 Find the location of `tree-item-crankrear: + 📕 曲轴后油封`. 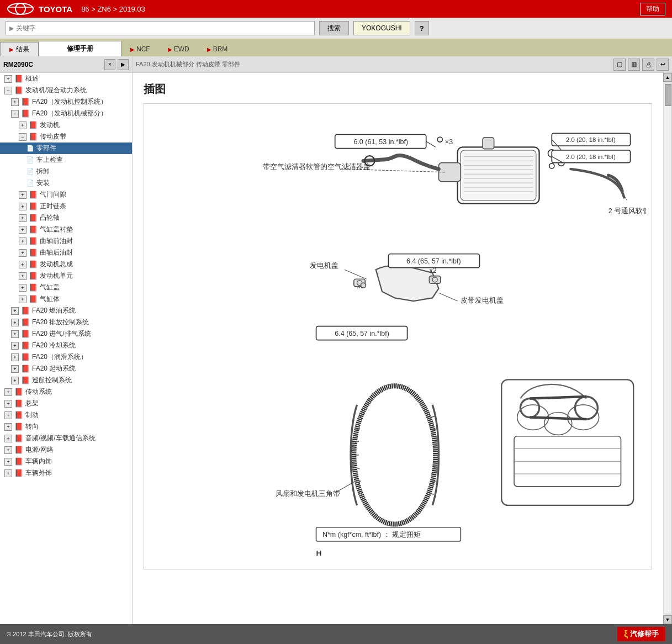

tree-item-crankrear: + 📕 曲轴后油封 is located at coordinates (66, 253).